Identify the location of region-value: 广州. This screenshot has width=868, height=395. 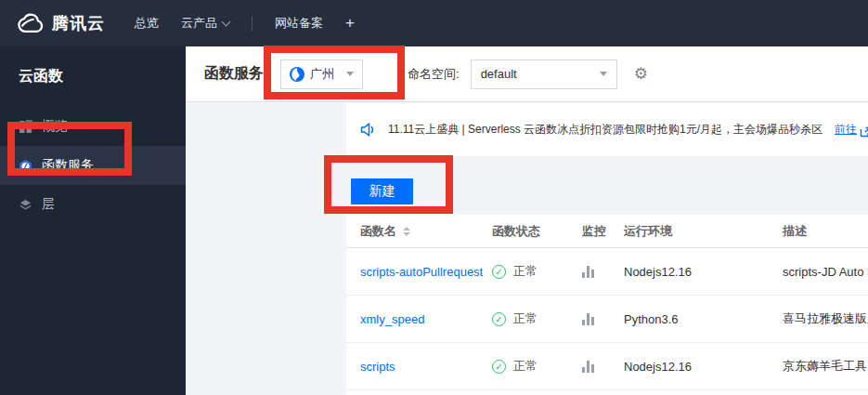
(322, 74).